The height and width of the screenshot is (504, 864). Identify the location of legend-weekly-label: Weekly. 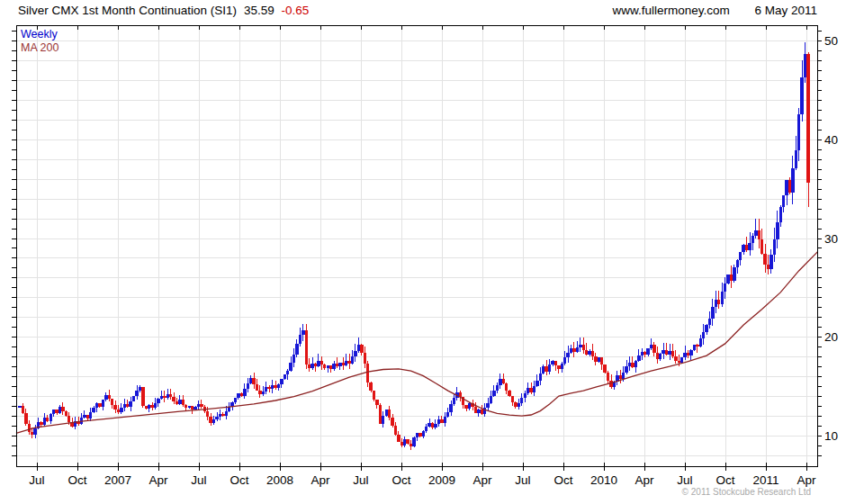
(40, 34).